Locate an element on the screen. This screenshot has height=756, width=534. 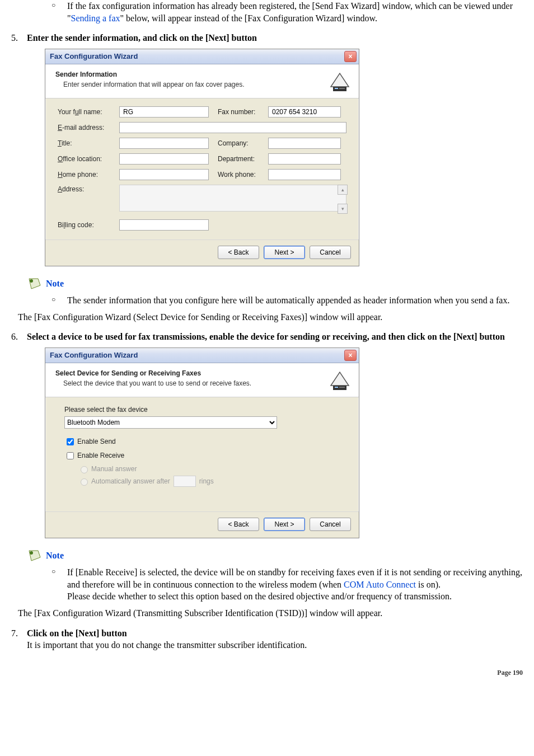
dialog-header: Sender Information Enter sender informat… is located at coordinates (202, 82).